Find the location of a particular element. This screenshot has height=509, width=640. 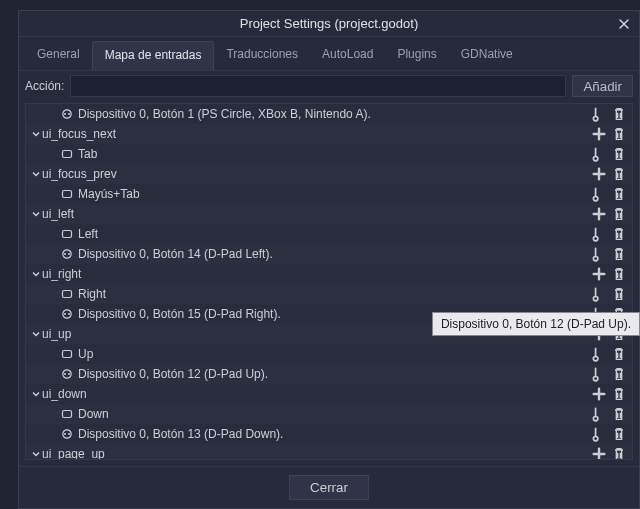

action-row: ui_page_up is located at coordinates (329, 452).